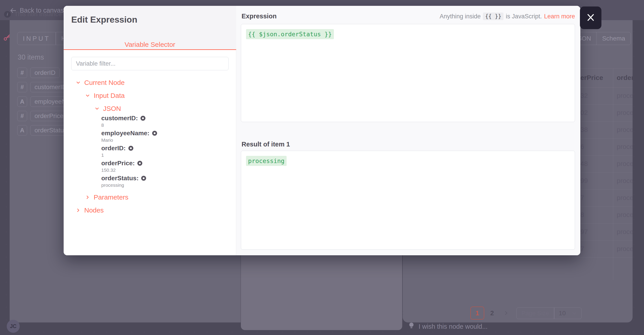 This screenshot has height=335, width=644. I want to click on tree-leaf-value: Mario, so click(107, 140).